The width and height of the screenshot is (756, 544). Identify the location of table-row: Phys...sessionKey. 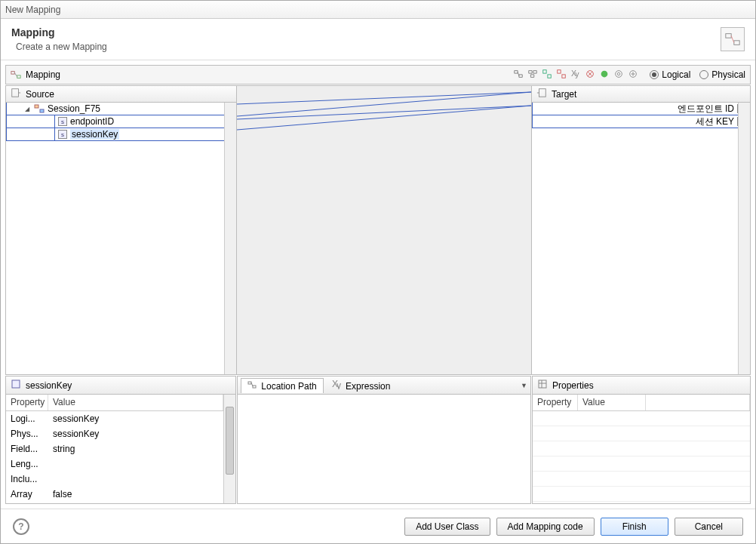
(115, 434).